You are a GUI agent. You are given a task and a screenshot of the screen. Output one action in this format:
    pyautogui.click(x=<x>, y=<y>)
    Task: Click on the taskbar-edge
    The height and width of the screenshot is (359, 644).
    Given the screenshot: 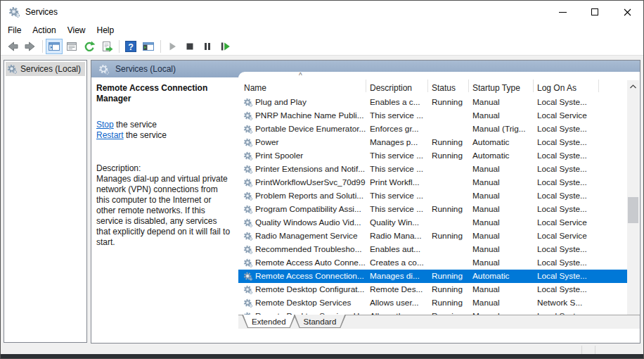 What is the action you would take?
    pyautogui.click(x=322, y=356)
    